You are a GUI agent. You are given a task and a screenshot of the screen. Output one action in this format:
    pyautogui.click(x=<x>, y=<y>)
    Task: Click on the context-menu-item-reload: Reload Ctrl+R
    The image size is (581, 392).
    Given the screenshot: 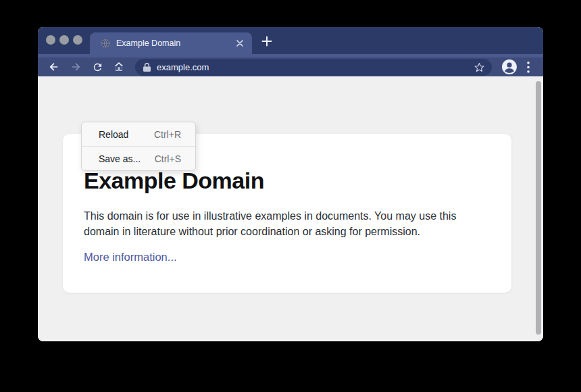 What is the action you would take?
    pyautogui.click(x=138, y=134)
    